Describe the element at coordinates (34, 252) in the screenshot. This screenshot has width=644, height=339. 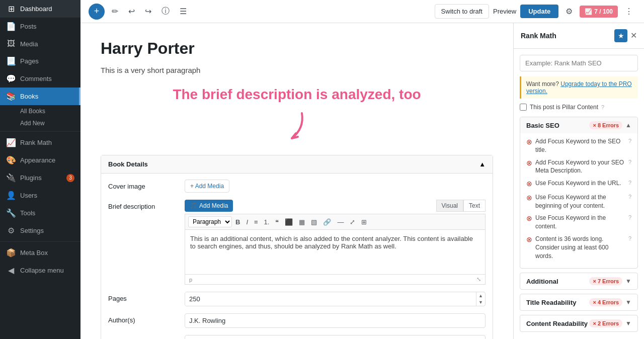
I see `sidebar-item-label: Meta Box` at that location.